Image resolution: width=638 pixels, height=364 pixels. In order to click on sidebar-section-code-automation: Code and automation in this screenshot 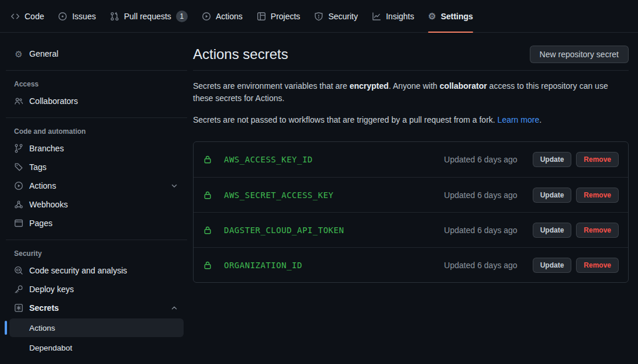, I will do `click(96, 132)`.